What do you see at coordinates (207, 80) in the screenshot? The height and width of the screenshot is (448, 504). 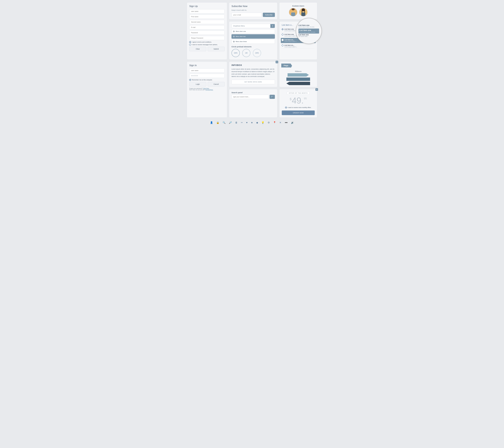 I see `remember-checkbox-row: Remember me on this computer.` at bounding box center [207, 80].